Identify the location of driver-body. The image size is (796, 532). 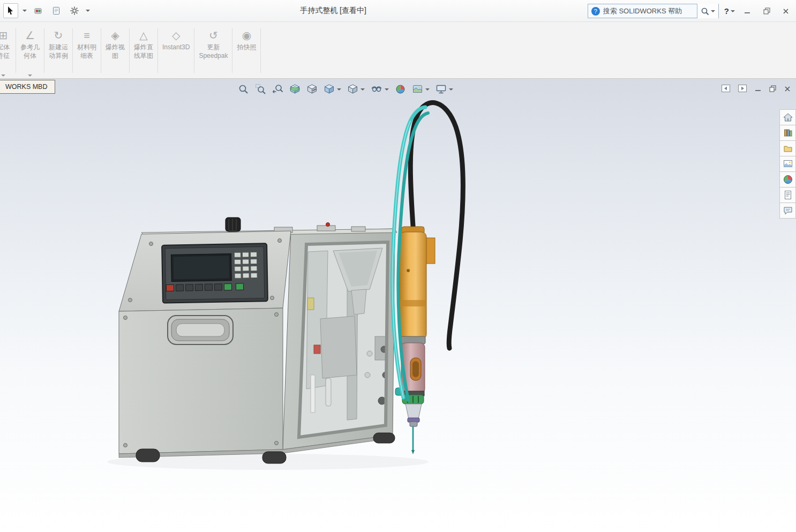
(413, 286).